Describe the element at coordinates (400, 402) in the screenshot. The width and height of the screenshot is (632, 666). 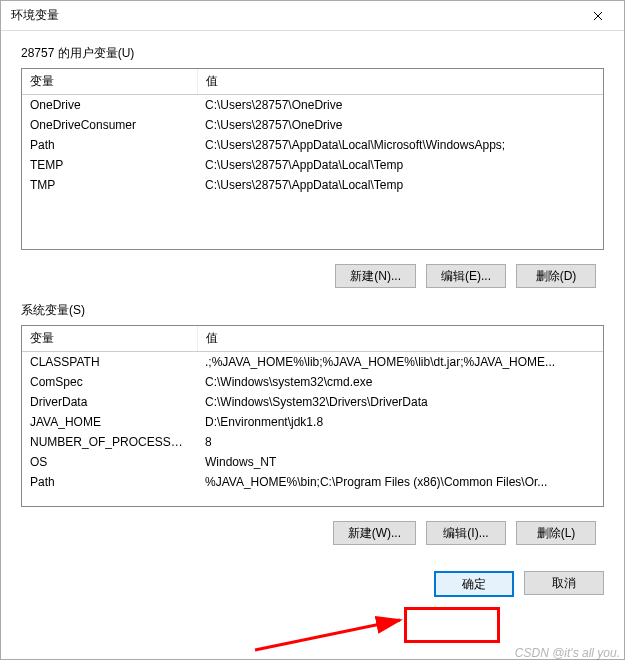
I see `var-value-cell: C:\Windows\System32\Drivers\DriverData` at that location.